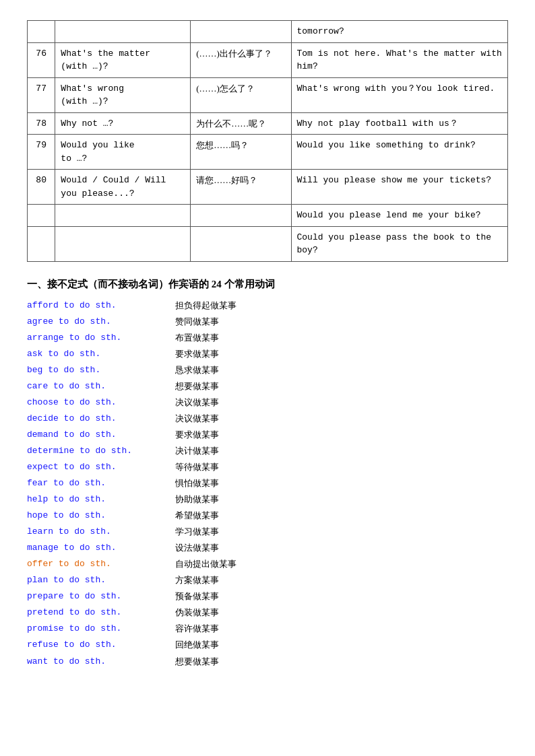  I want to click on vocab-chinese: 预备做某事, so click(197, 596).